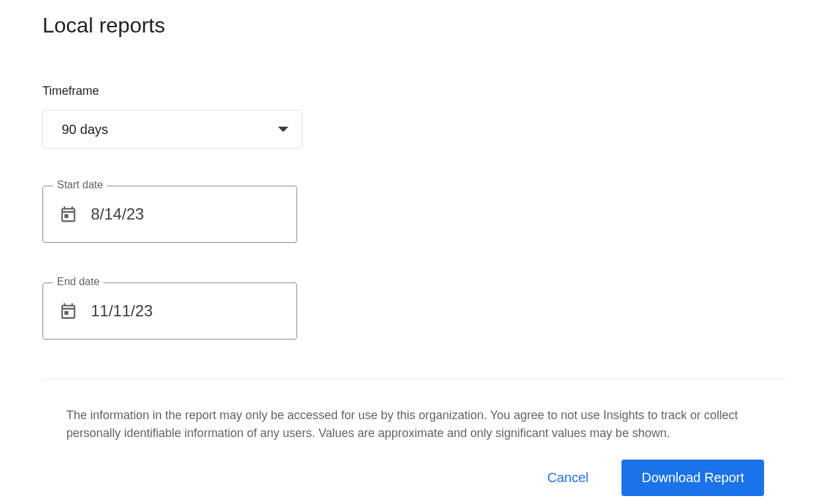 The width and height of the screenshot is (837, 504). Describe the element at coordinates (170, 311) in the screenshot. I see `end-date-input: 11/11/23` at that location.